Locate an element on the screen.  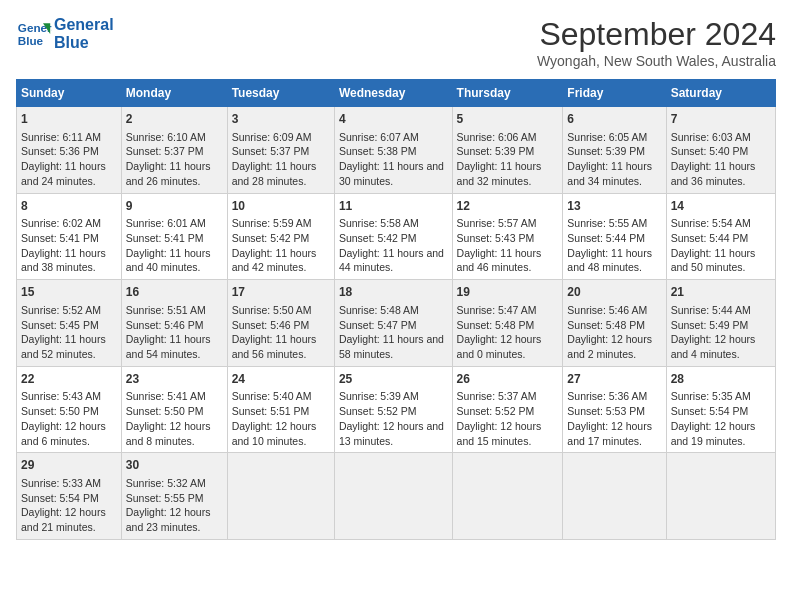
svg-text: Blue is located at coordinates (31, 40).